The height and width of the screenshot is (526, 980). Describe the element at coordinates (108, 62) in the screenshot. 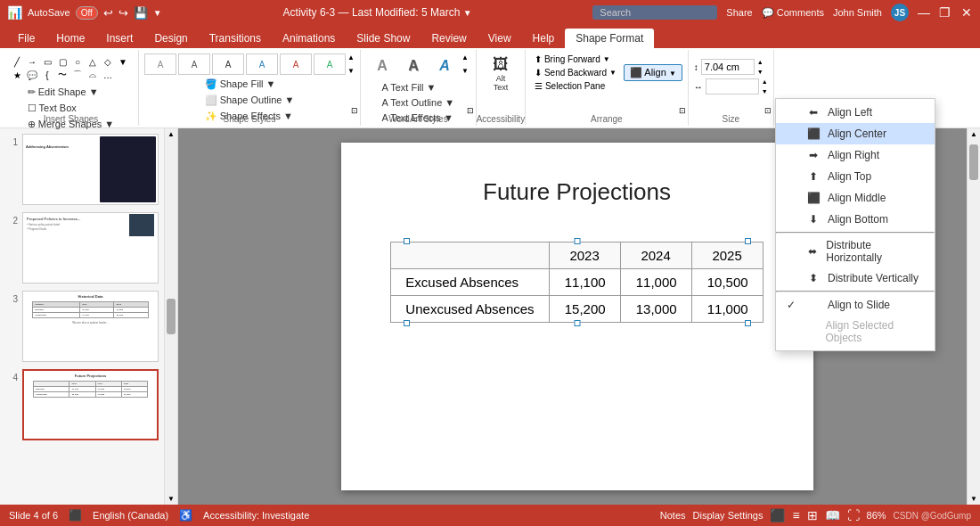

I see `diamond-icon: ◇` at that location.